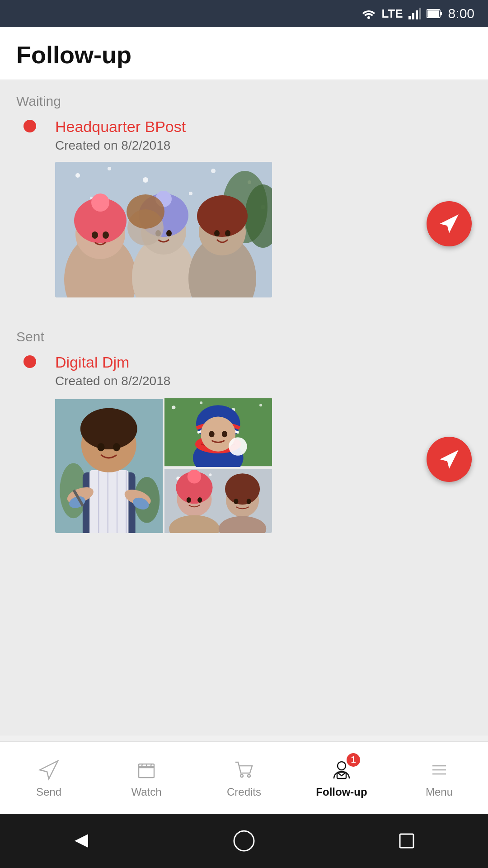  What do you see at coordinates (244, 770) in the screenshot?
I see `credits-nav-icon` at bounding box center [244, 770].